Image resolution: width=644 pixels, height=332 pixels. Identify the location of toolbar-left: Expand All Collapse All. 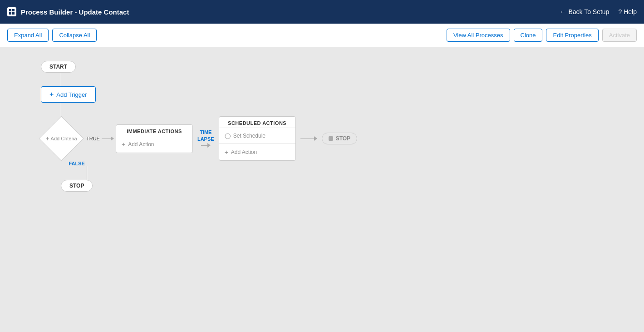
(52, 35).